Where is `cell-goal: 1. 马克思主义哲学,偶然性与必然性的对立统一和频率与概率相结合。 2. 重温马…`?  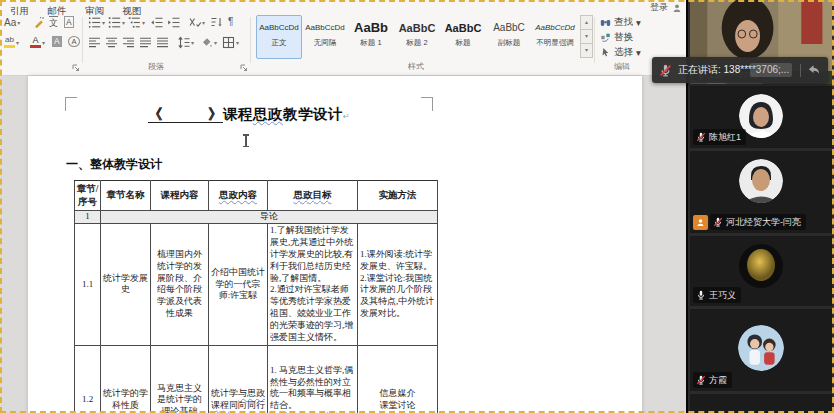 cell-goal: 1. 马克思主义哲学,偶然性与必然性的对立统一和频率与概率相结合。 2. 重温马… is located at coordinates (313, 379).